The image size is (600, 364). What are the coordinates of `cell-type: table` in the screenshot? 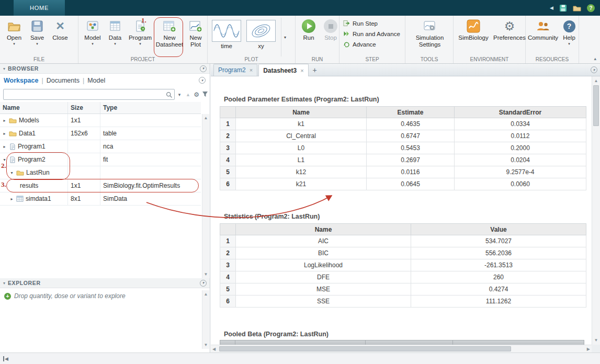 It's located at (151, 133).